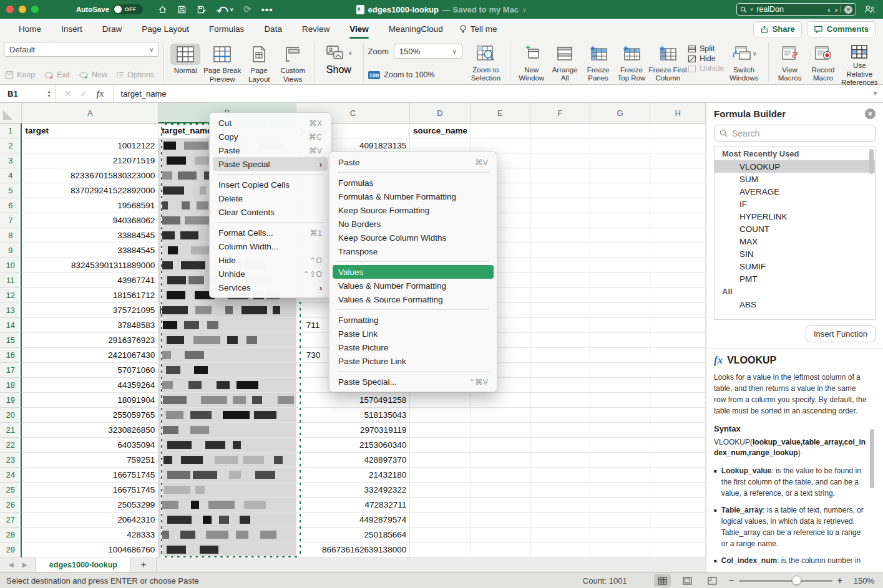  I want to click on cell-A22: 64035094, so click(90, 445).